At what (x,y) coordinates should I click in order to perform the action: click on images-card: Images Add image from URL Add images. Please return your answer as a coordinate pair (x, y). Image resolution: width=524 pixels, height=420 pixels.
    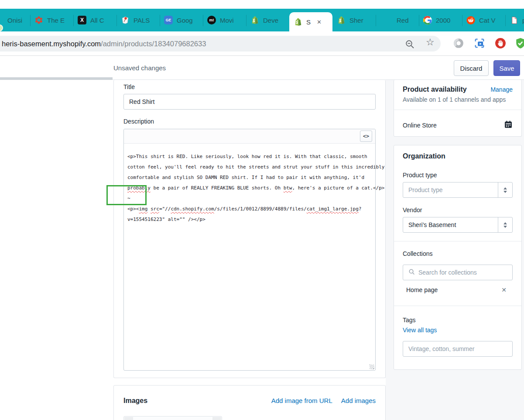
    Looking at the image, I should click on (250, 403).